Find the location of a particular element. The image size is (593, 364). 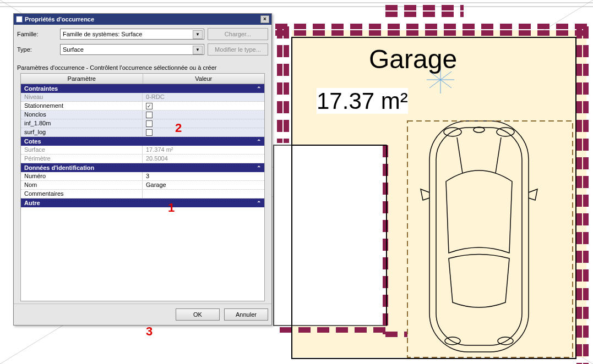

param-row: Périmètre20.5004 is located at coordinates (143, 159).